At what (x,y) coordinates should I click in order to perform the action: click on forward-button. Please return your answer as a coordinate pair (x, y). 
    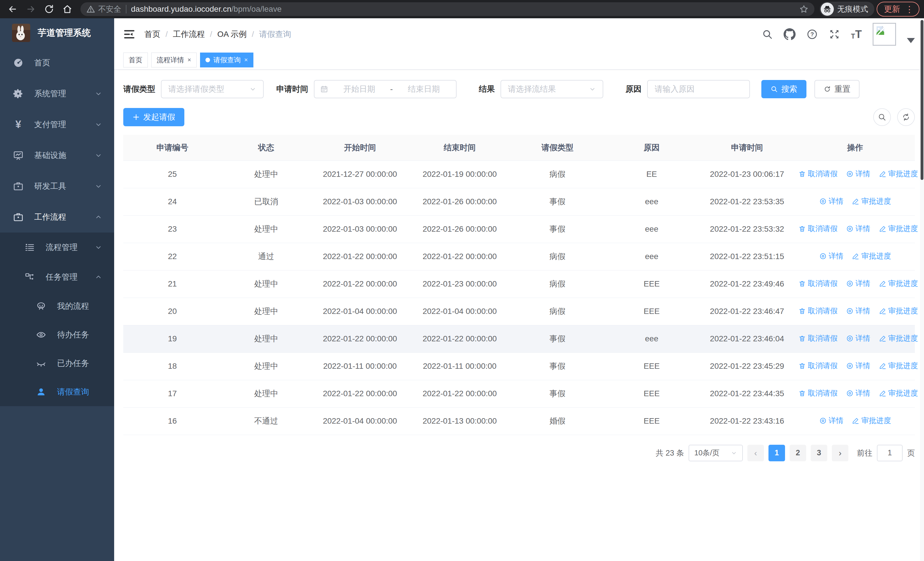
    Looking at the image, I should click on (31, 9).